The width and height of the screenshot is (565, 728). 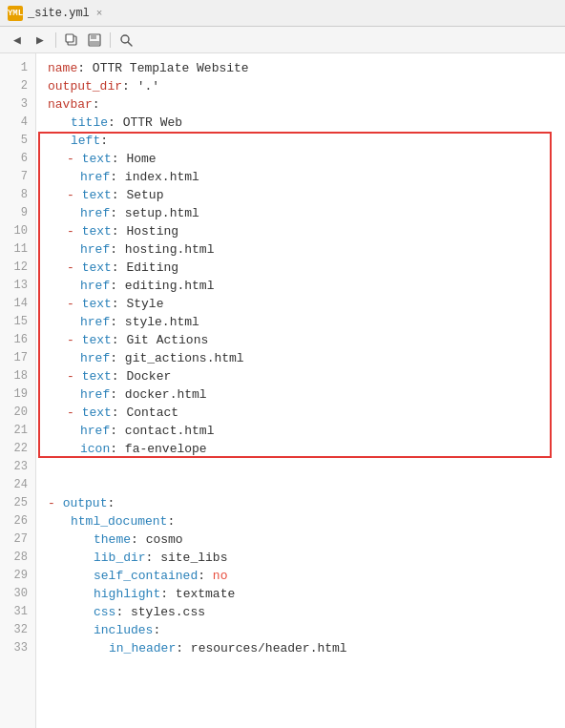 I want to click on line-num-12: 12, so click(x=17, y=267).